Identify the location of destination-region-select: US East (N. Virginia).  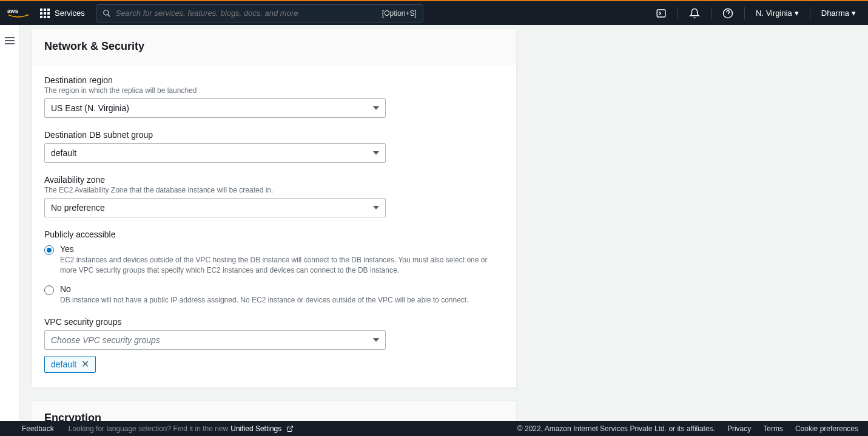
(215, 108).